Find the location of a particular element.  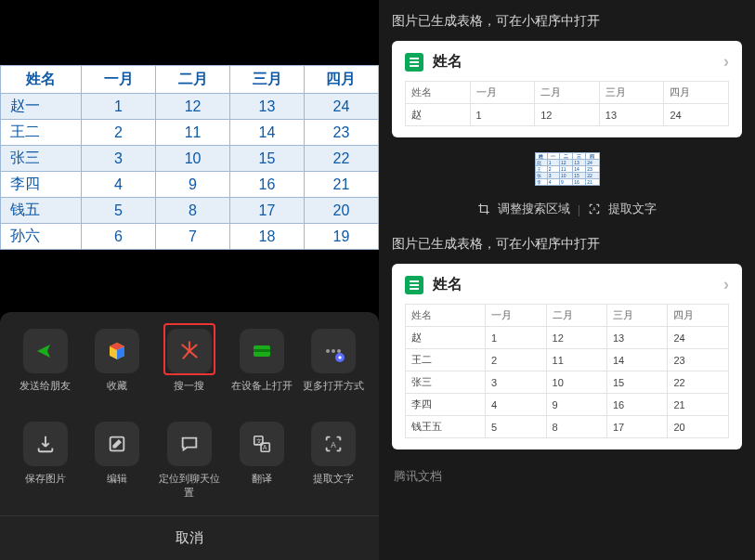

cell: 4 is located at coordinates (119, 185).